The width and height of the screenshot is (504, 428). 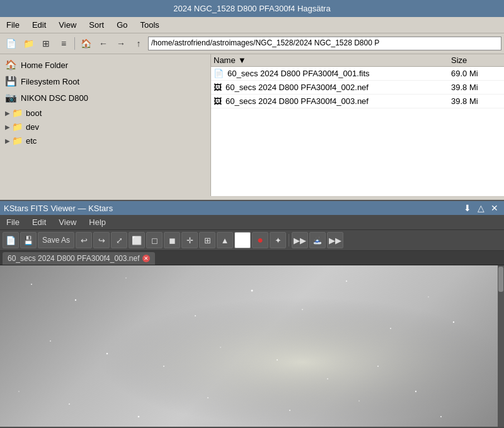 What do you see at coordinates (207, 240) in the screenshot?
I see `fits-grid-button: ⊞` at bounding box center [207, 240].